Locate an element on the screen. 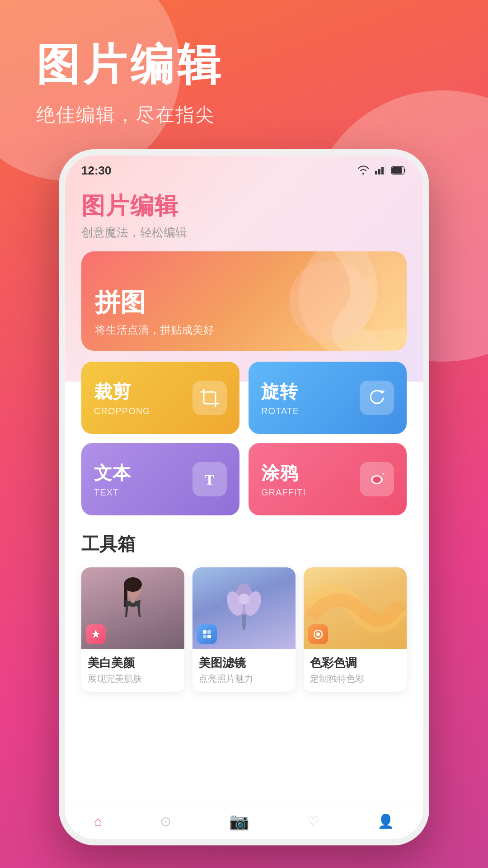  banner-subtitle: 将生活点滴，拼贴成美好 is located at coordinates (155, 330).